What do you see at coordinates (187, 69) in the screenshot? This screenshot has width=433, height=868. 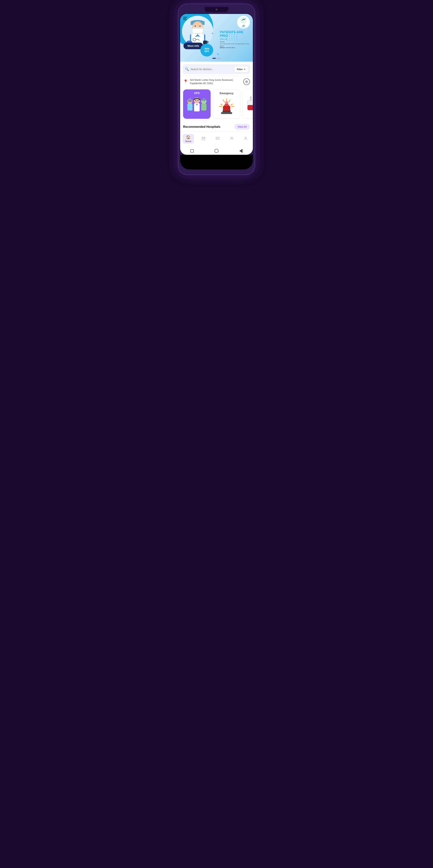 I see `search-icon: 🔍` at bounding box center [187, 69].